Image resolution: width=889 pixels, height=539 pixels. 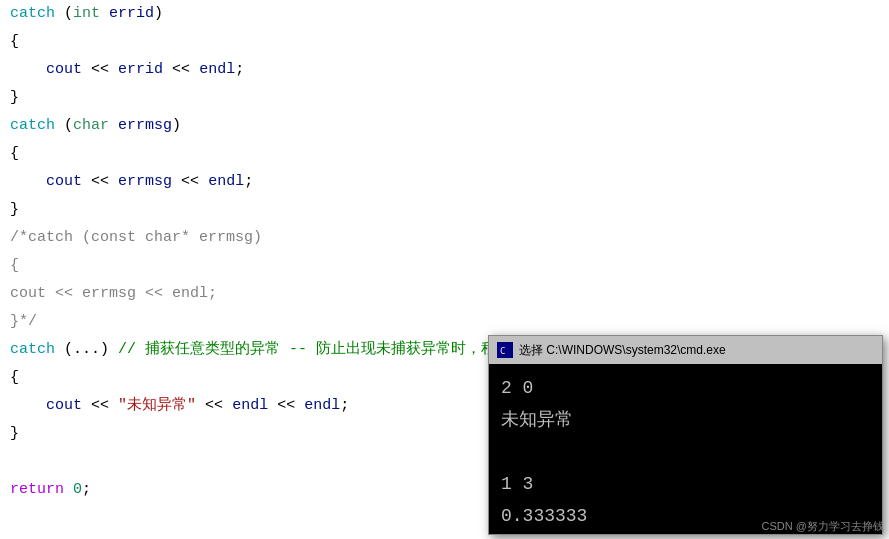 I want to click on cmd-icon: C, so click(x=505, y=350).